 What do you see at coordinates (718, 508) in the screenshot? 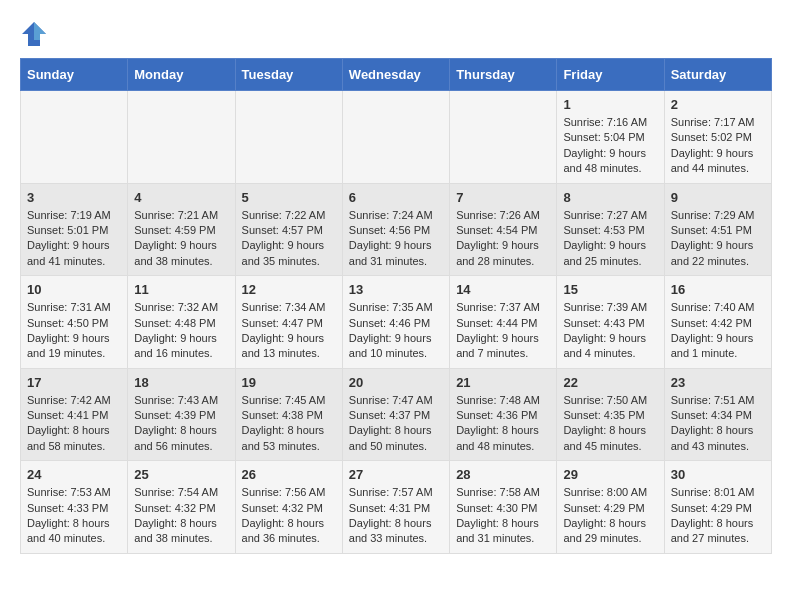
I see `calendar-cell: 30Sunrise: 8:01 AM Sunset: 4:29 PM Dayli…` at bounding box center [718, 508].